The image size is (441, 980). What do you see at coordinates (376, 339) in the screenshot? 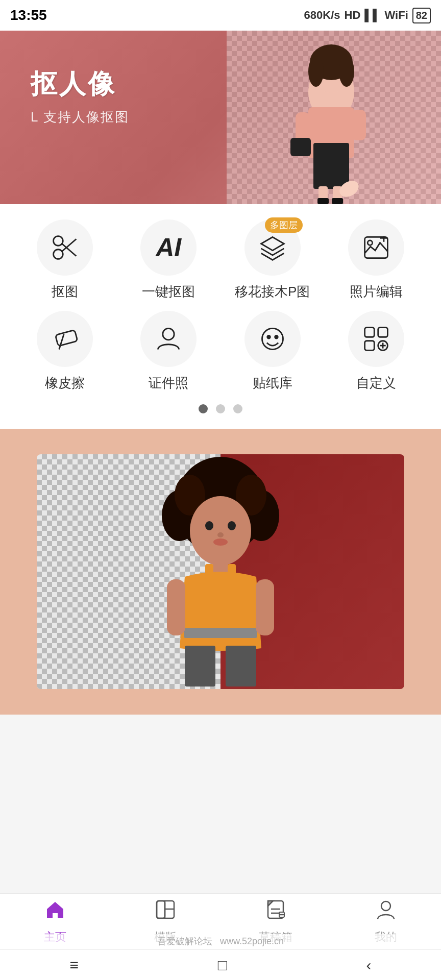
I see `custom-icon` at bounding box center [376, 339].